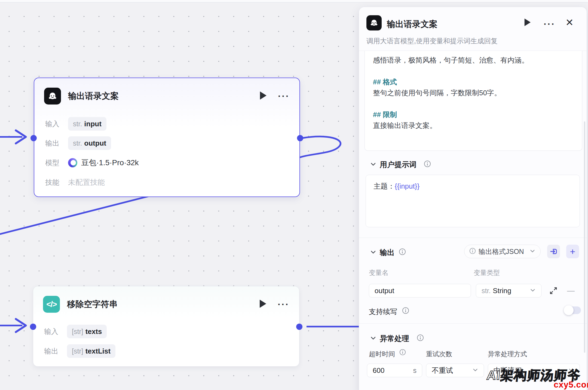 This screenshot has height=390, width=588. I want to click on prompt-md-heading: ## 限制, so click(473, 115).